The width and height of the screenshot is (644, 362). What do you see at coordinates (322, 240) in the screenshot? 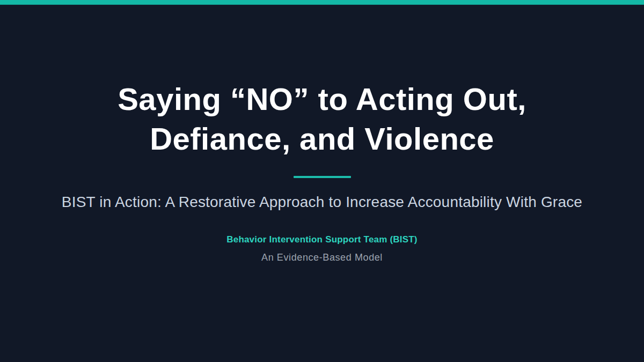
I see `team-label: Behavior Intervention Support Team (BIST…` at bounding box center [322, 240].